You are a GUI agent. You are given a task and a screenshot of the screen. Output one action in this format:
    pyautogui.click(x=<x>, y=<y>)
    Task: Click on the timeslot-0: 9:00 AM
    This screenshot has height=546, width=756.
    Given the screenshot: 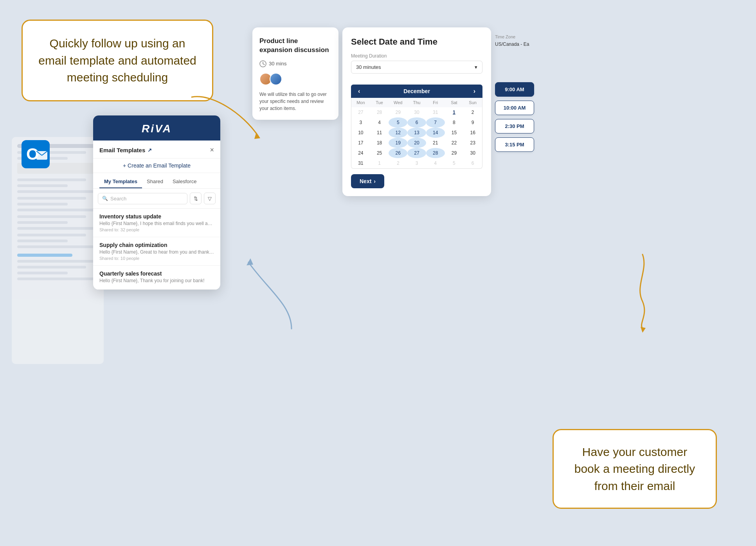 What is the action you would take?
    pyautogui.click(x=515, y=89)
    